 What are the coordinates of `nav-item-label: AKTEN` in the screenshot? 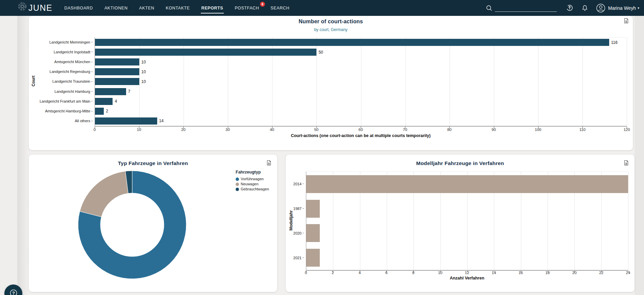 It's located at (147, 8).